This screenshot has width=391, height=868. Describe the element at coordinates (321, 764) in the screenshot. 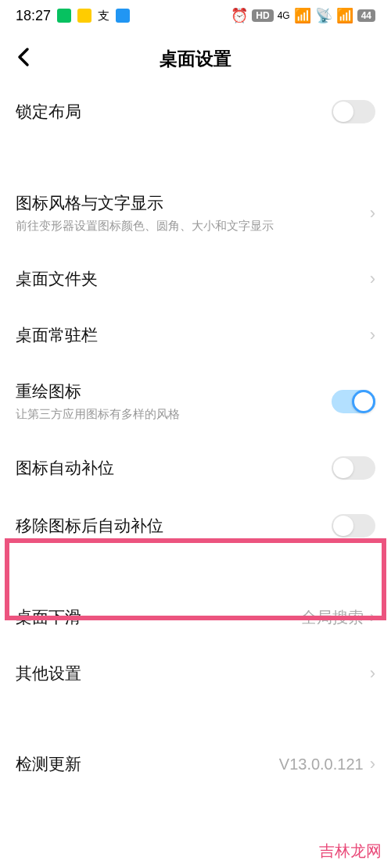

I see `row-value: V13.0.0.121` at that location.